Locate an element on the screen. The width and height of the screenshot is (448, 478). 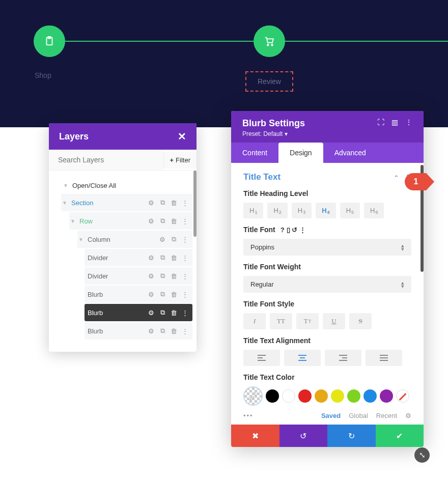
open-close-all: ▼ Open/Close All is located at coordinates (123, 185).